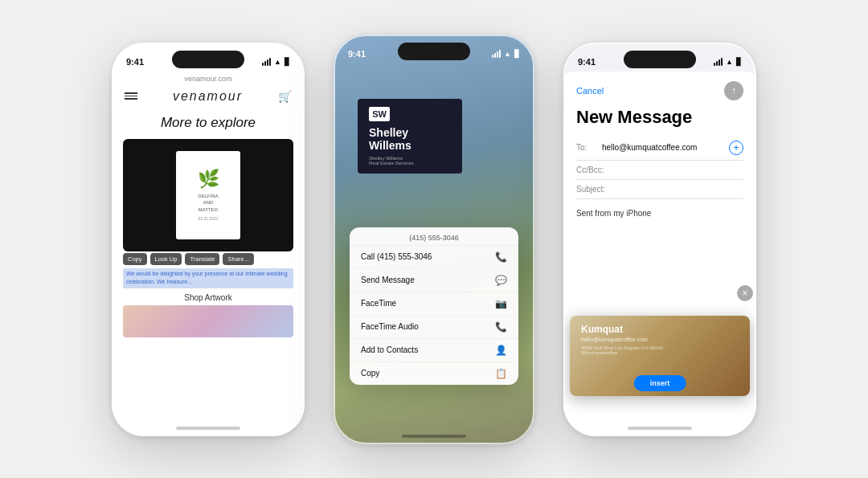 This screenshot has height=478, width=868. Describe the element at coordinates (660, 344) in the screenshot. I see `business-card-overlay: × Kumquat hello@kumquatcoffee.com 4806 Y…` at that location.